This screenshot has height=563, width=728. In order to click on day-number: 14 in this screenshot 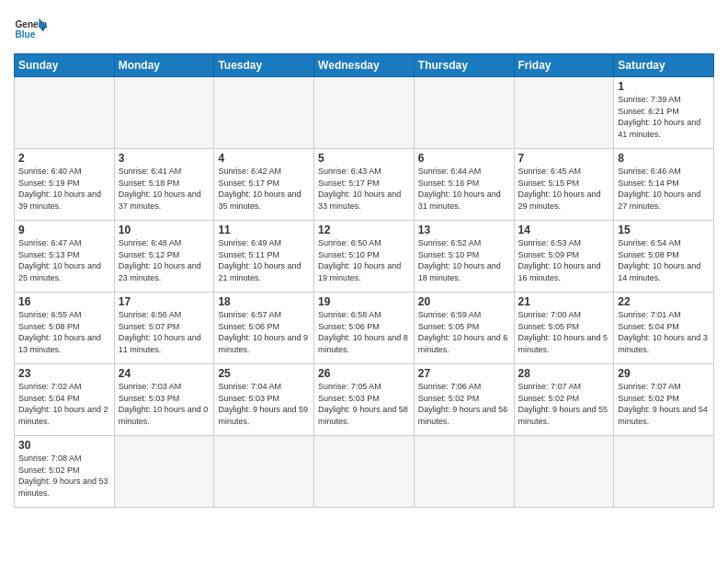, I will do `click(564, 230)`.